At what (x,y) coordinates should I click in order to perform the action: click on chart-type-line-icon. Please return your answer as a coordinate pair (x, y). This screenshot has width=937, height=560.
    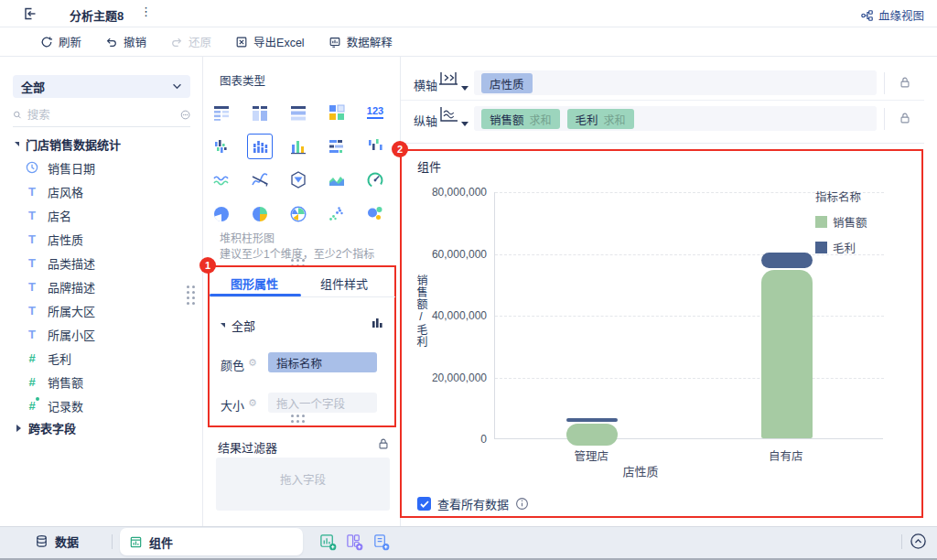
    Looking at the image, I should click on (221, 179).